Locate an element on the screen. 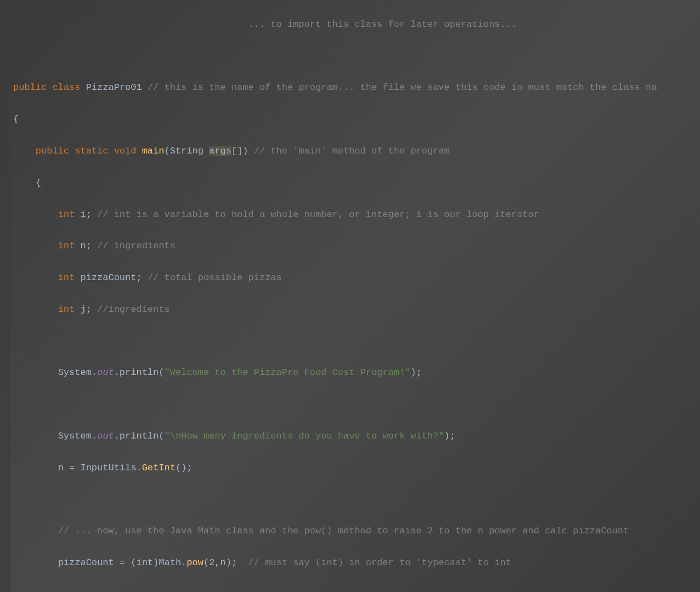  code-line: n = InputUtils.GetInt(); is located at coordinates (357, 468).